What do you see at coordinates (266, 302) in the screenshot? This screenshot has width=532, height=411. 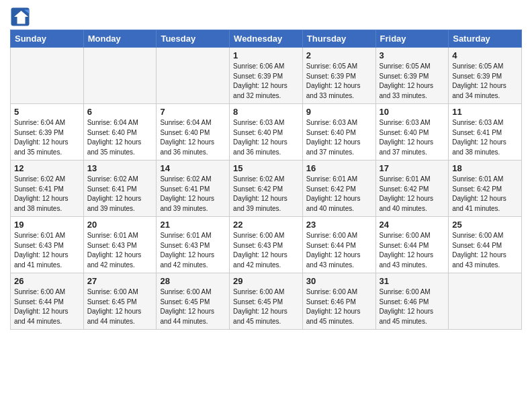 I see `week-row-5: 26Sunrise: 6:00 AM Sunset: 6:44 PM Dayli…` at bounding box center [266, 302].